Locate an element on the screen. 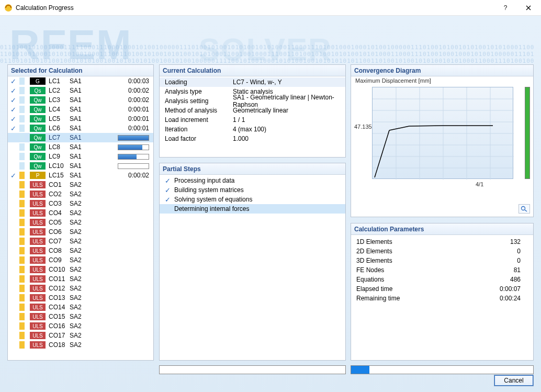  kv-row: Analysis settingSA1 - Geometrically line… is located at coordinates (252, 101).